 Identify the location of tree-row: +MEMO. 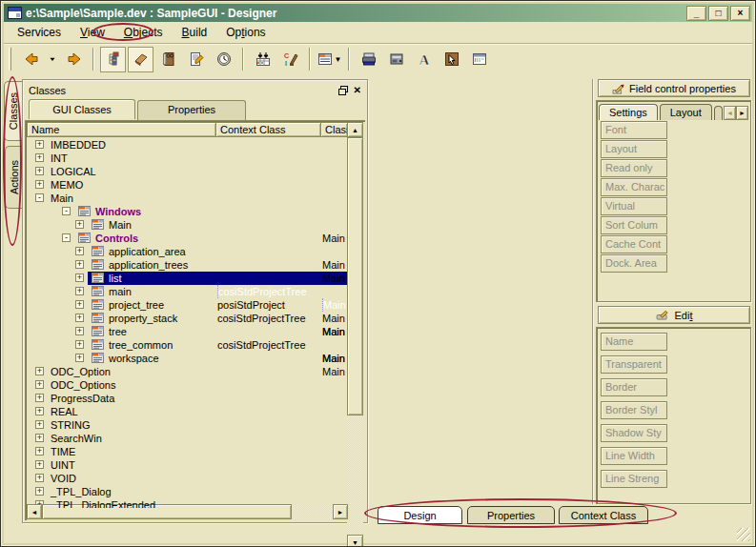
(187, 185).